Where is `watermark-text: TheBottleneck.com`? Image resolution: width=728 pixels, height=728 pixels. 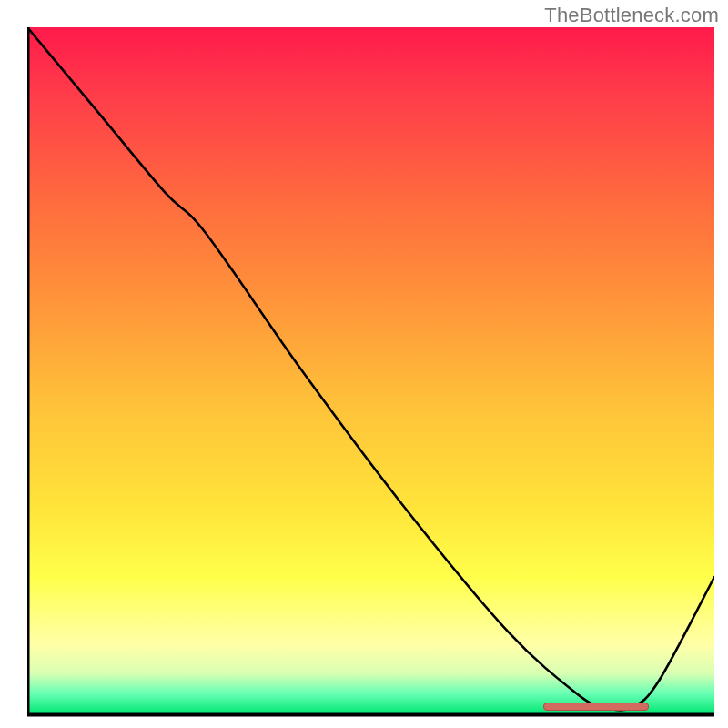
watermark-text: TheBottleneck.com is located at coordinates (632, 15).